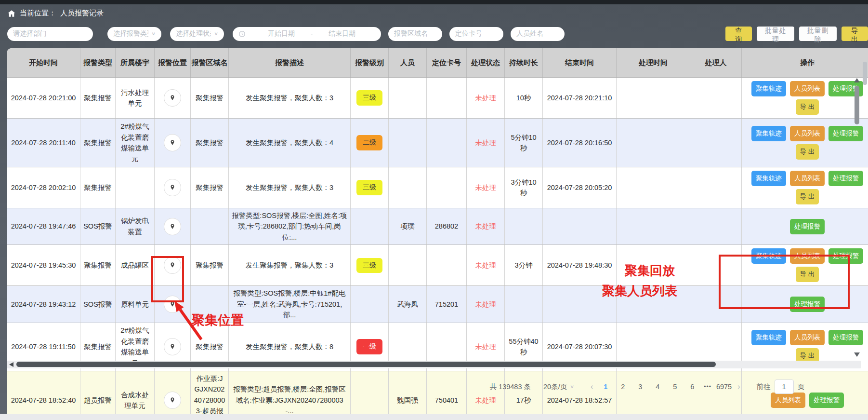  What do you see at coordinates (640, 387) in the screenshot?
I see `page-number-button: 3` at bounding box center [640, 387].